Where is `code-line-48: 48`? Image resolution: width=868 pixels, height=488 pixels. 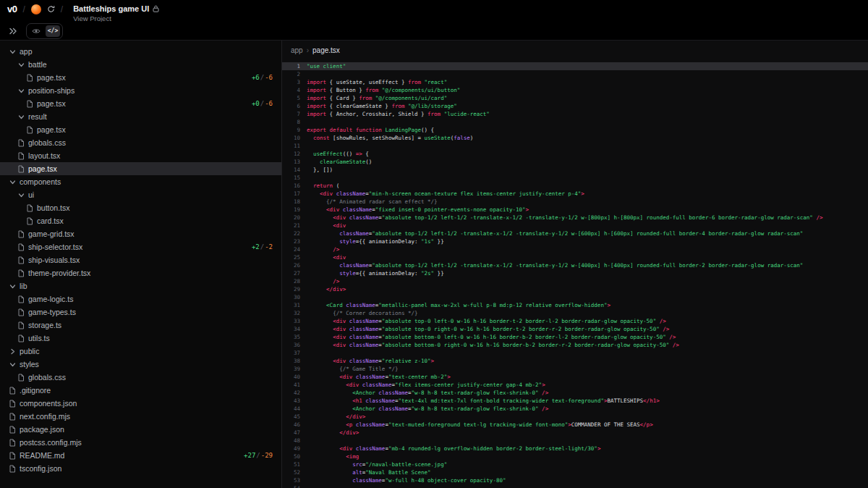 code-line-48: 48 is located at coordinates (575, 440).